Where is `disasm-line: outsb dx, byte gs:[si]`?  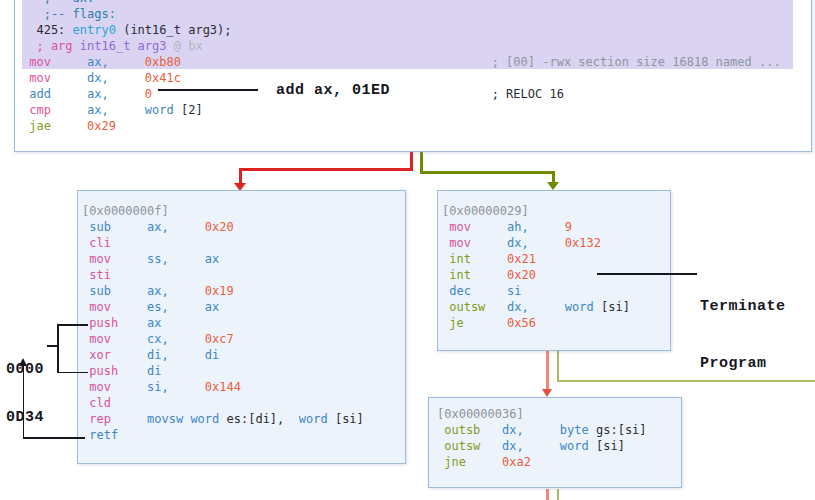
disasm-line: outsb dx, byte gs:[si] is located at coordinates (559, 430).